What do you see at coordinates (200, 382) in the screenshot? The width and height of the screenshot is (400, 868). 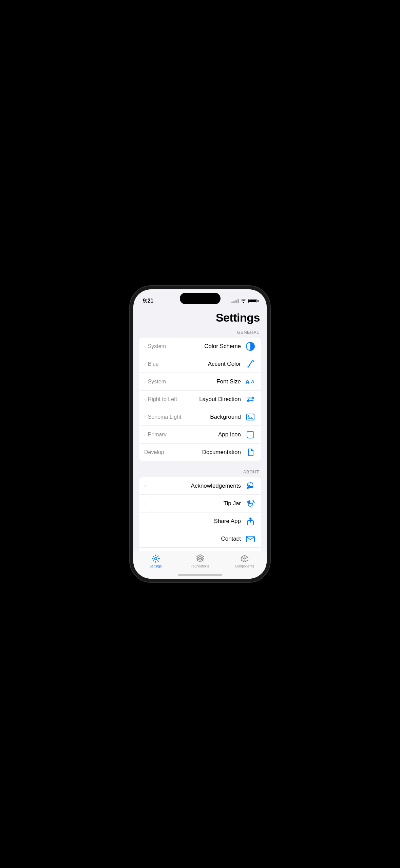 I see `list-item-font-size: ‹ System Font Size A A` at bounding box center [200, 382].